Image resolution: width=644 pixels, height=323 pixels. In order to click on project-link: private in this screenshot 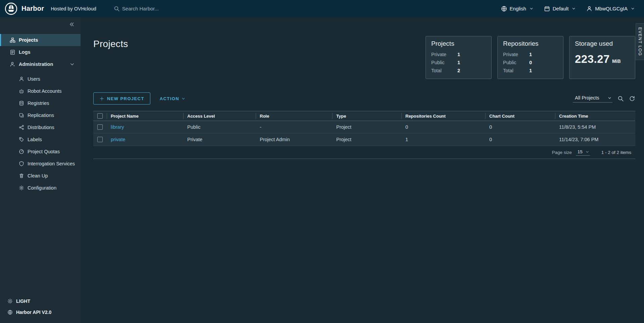, I will do `click(118, 139)`.